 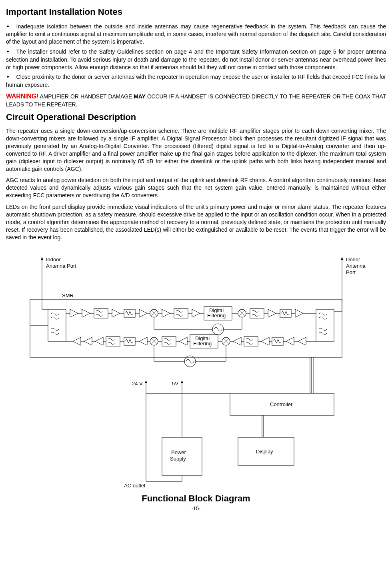 I want to click on diagram-title: Functional Block Diagram, so click(x=196, y=499).